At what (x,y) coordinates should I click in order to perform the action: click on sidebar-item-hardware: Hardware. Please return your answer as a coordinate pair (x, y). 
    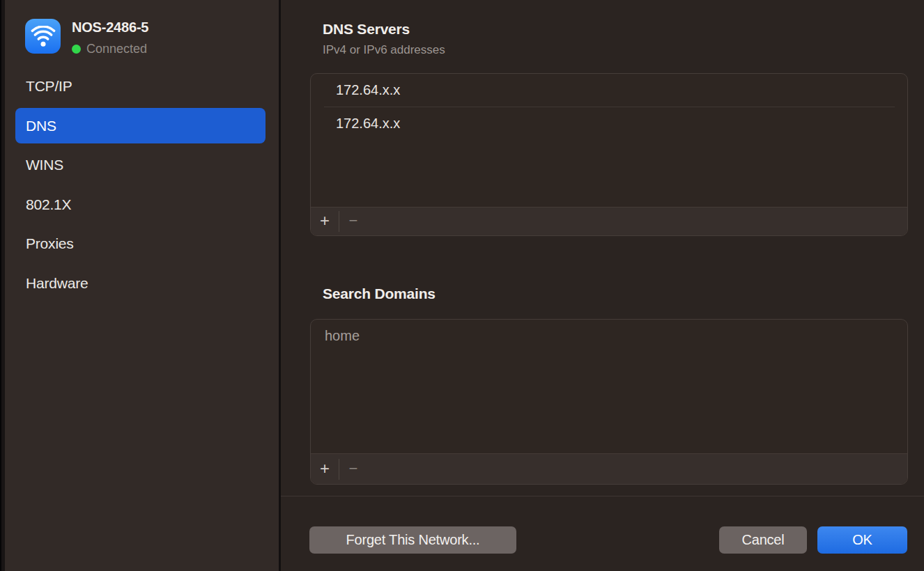
    Looking at the image, I should click on (141, 283).